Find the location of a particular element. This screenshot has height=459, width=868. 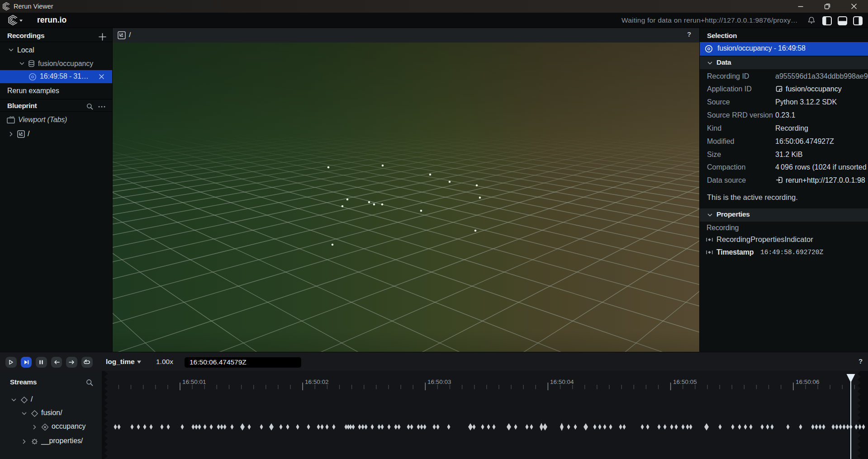

svg-text: 16:50:02 is located at coordinates (317, 382).